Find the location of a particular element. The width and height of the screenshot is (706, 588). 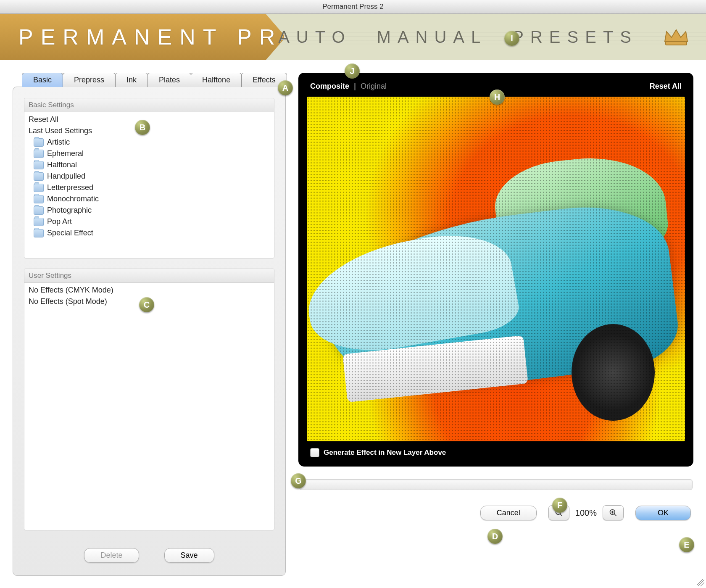

ok-button: OK is located at coordinates (663, 513).